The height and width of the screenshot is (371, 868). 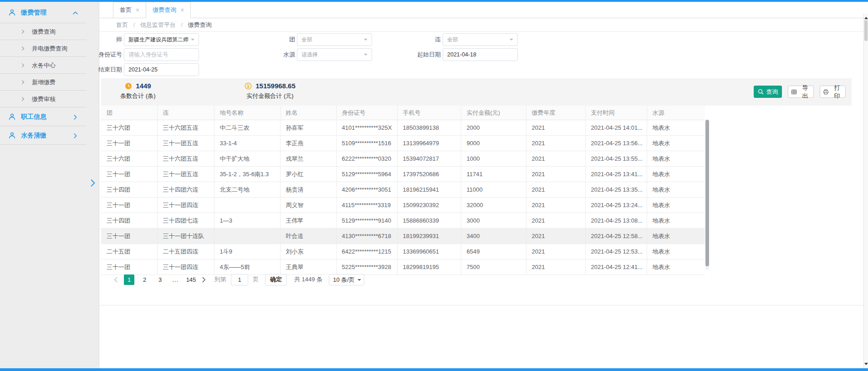 I want to click on table-cell: 三十六团五连, so click(x=186, y=159).